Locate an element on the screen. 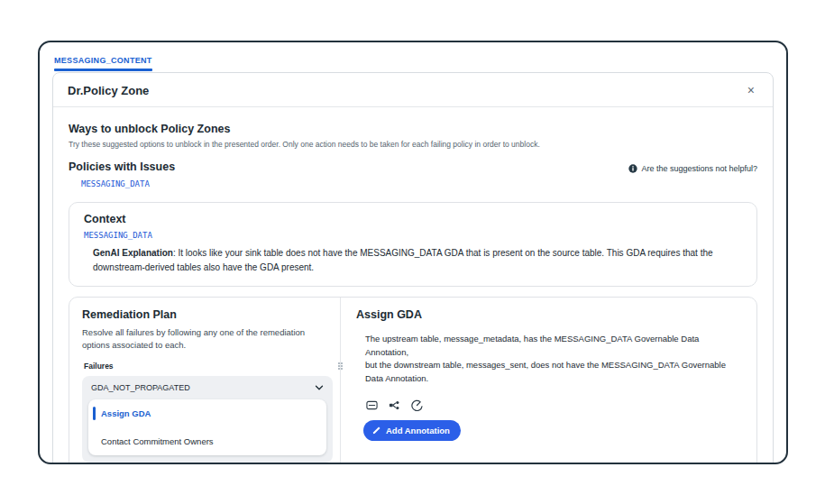  close-button: × is located at coordinates (751, 90).